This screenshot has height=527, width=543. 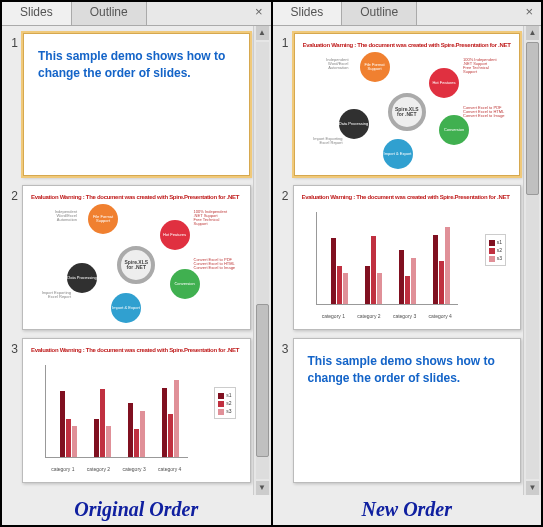 I want to click on thumb-row: 3 Evaluation Warning : The document was …, so click(x=128, y=410).